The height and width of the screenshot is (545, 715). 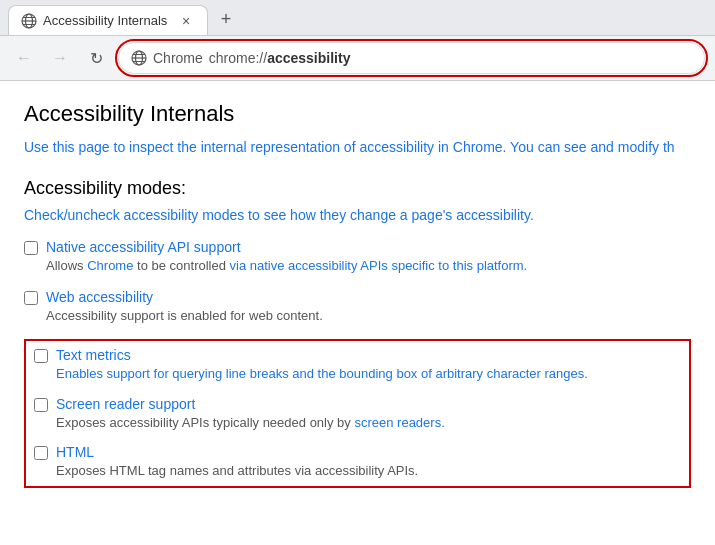 What do you see at coordinates (41, 405) in the screenshot?
I see `checkbox-screenreader` at bounding box center [41, 405].